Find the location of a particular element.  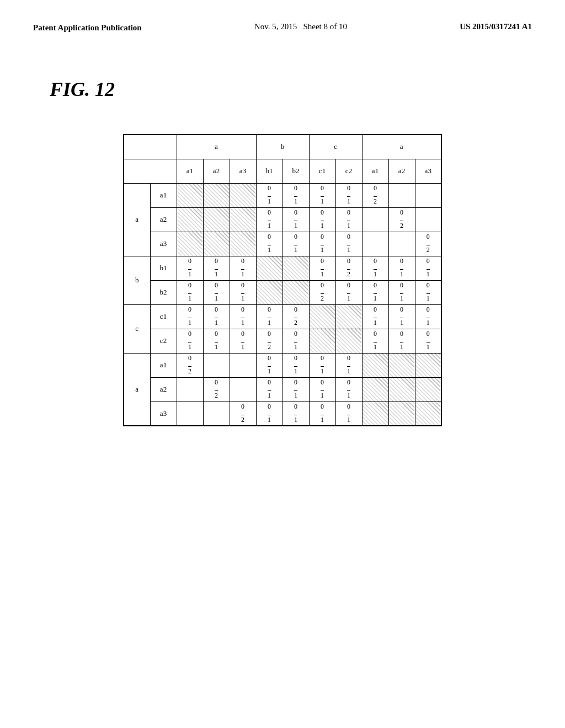

cell-b2-b2 is located at coordinates (296, 292).